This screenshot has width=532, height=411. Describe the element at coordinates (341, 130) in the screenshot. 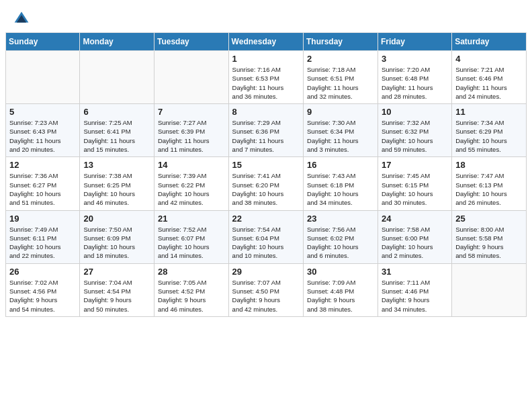

I see `calendar-cell: 9Sunrise: 7:30 AM Sunset: 6:34 PM Daylig…` at that location.